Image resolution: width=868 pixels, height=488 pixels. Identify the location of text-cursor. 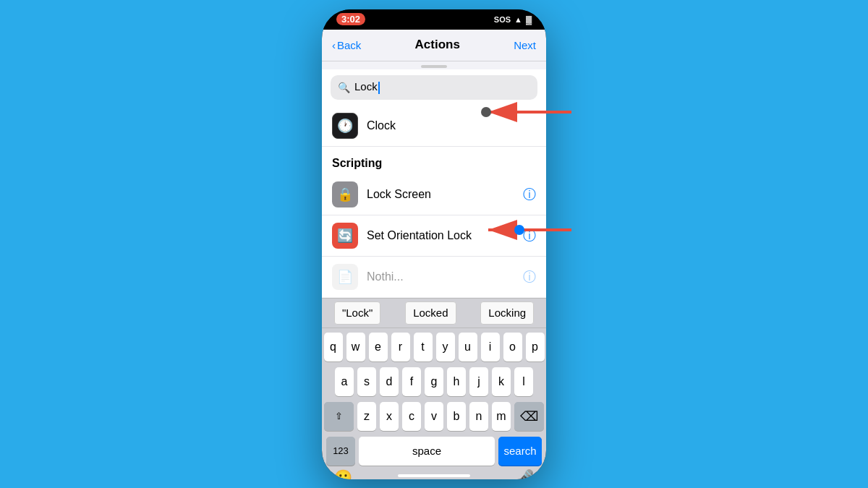
(379, 88).